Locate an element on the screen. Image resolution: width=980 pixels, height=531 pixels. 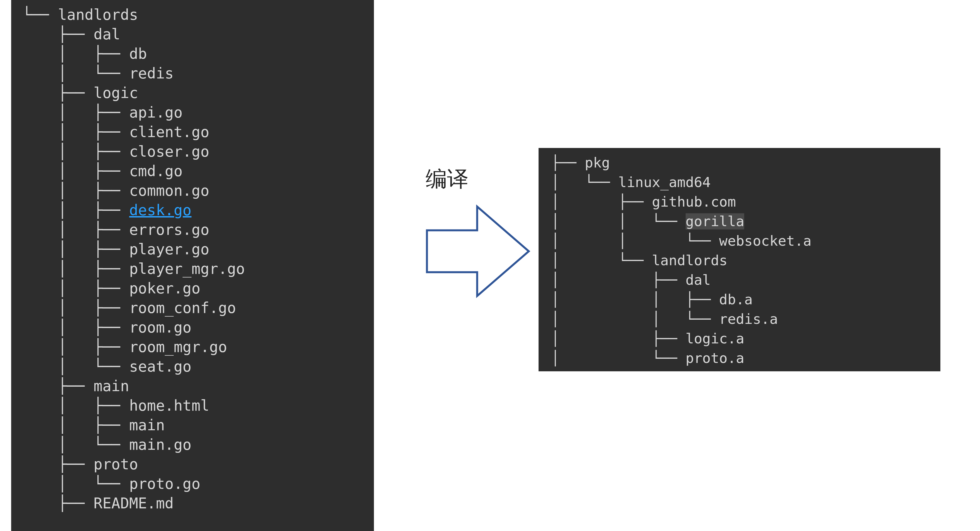
arrow-label: 编译 is located at coordinates (447, 179).